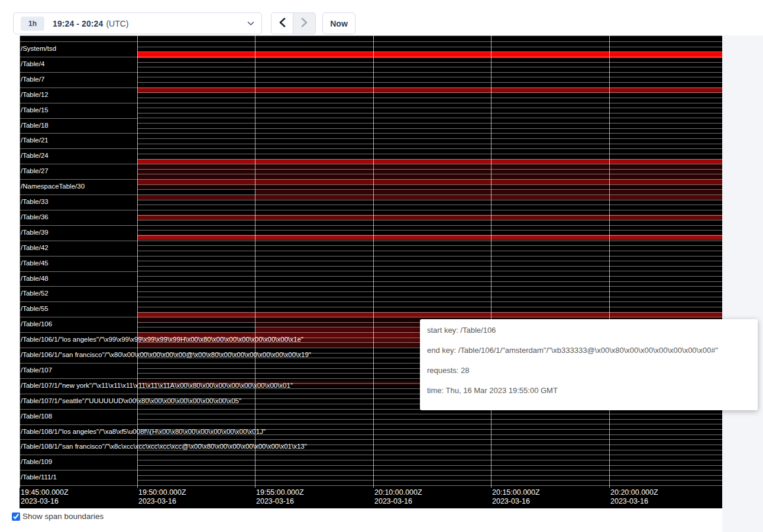 Image resolution: width=763 pixels, height=532 pixels. What do you see at coordinates (743, 284) in the screenshot?
I see `page-background-strip` at bounding box center [743, 284].